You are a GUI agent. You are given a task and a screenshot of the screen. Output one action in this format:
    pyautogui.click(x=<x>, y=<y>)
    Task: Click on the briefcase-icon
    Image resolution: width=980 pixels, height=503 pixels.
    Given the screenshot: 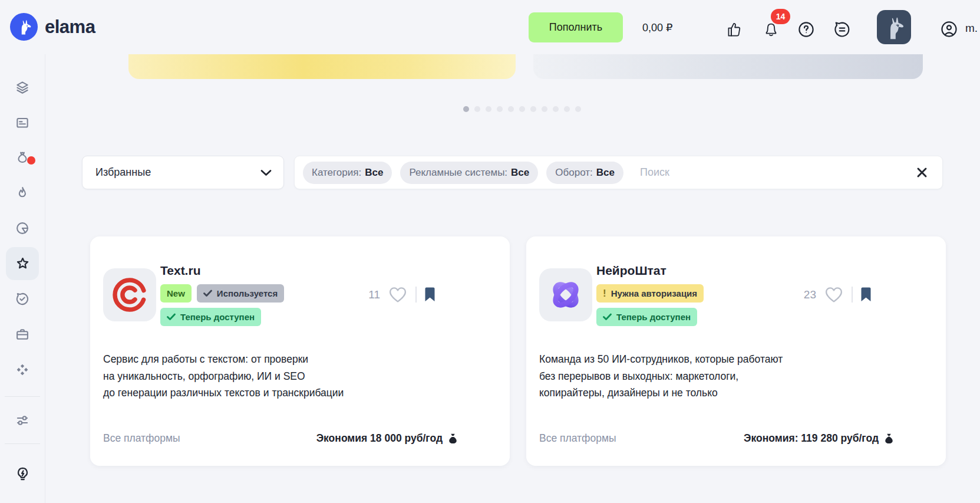 What is the action you would take?
    pyautogui.click(x=22, y=334)
    